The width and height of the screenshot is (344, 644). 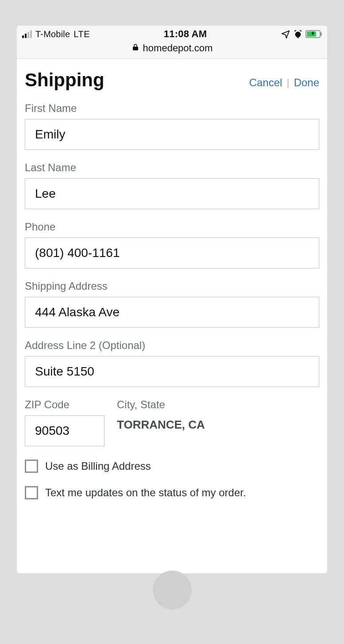 I want to click on browser-chrome: T-Mobile LTE 11:08 AM, so click(x=172, y=42).